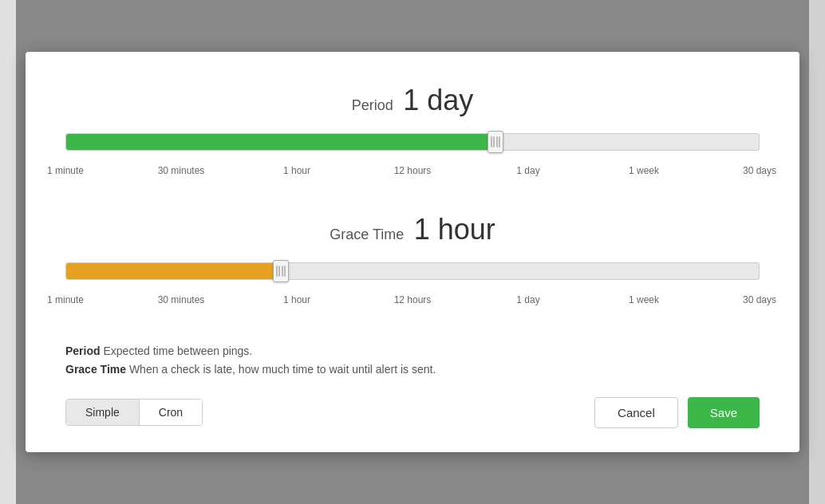  I want to click on period-slider-fill, so click(281, 142).